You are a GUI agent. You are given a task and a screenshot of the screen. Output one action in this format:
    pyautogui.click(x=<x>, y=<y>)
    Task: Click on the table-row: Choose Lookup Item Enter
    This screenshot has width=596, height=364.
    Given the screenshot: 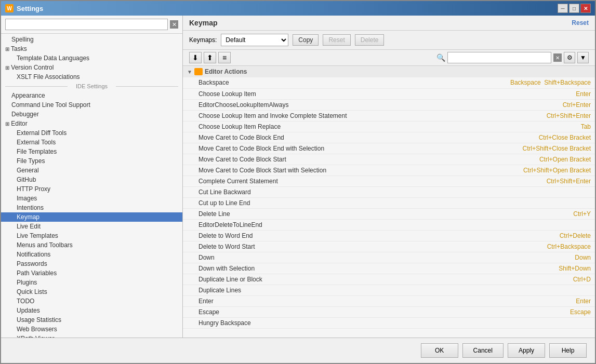 What is the action you would take?
    pyautogui.click(x=389, y=93)
    